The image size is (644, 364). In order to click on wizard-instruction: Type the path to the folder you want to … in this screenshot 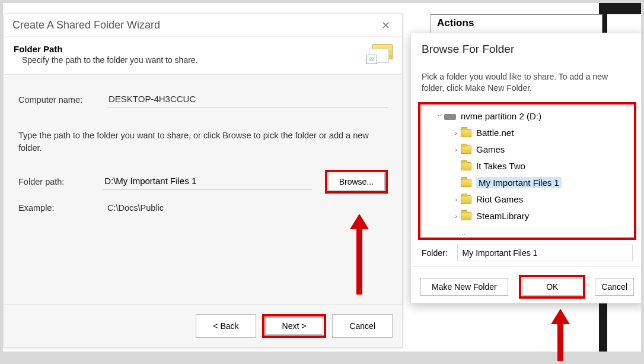, I will do `click(202, 142)`.